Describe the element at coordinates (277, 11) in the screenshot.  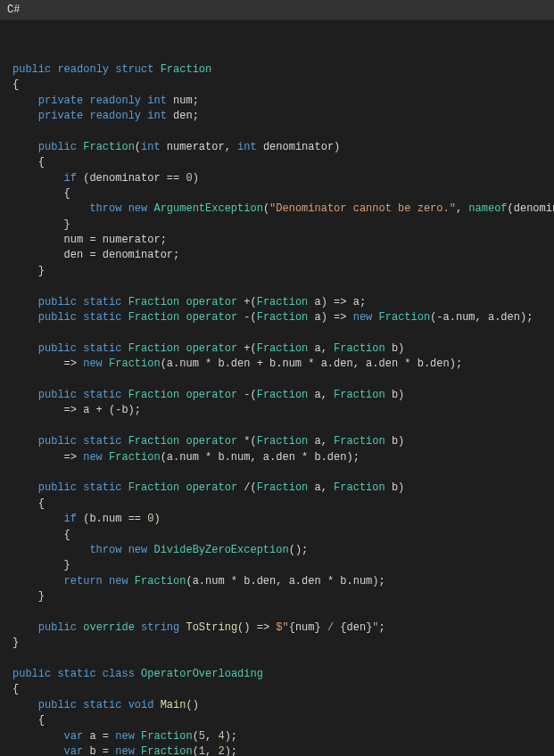
I see `code-language-header: C#` at that location.